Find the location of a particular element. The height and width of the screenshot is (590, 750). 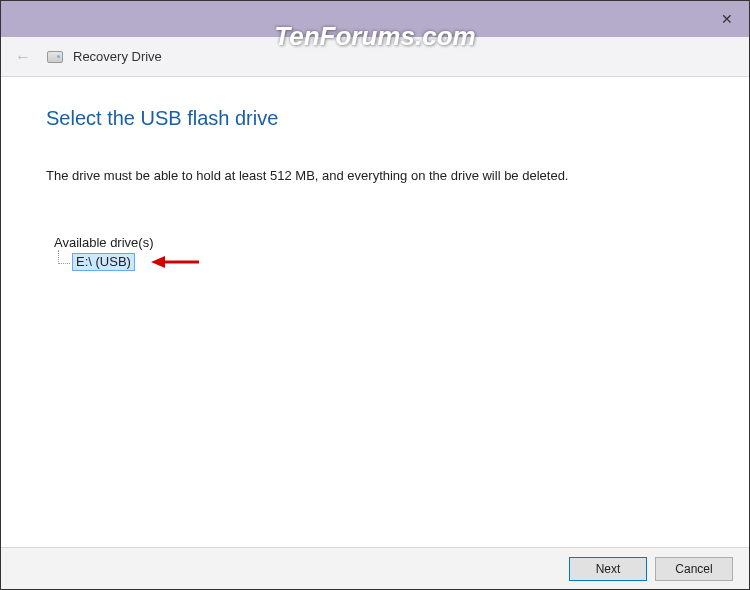

instruction-text: The drive must be able to hold at least … is located at coordinates (375, 176).